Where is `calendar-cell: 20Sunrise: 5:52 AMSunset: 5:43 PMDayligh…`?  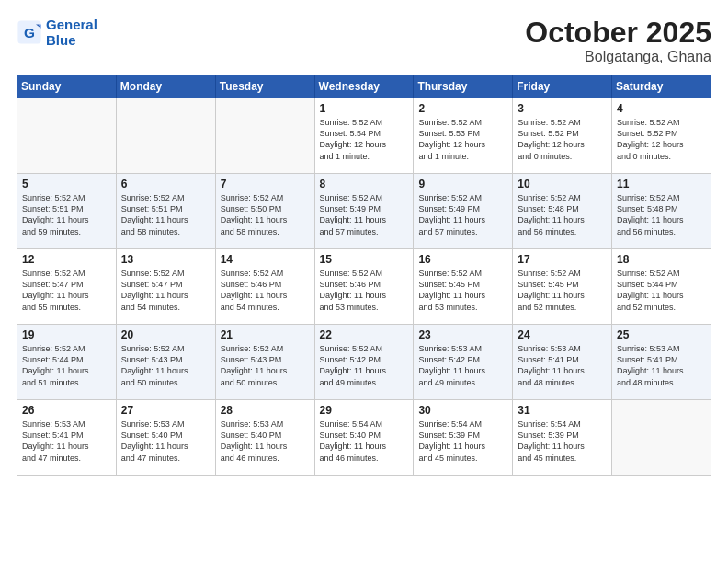 calendar-cell: 20Sunrise: 5:52 AMSunset: 5:43 PMDayligh… is located at coordinates (165, 362).